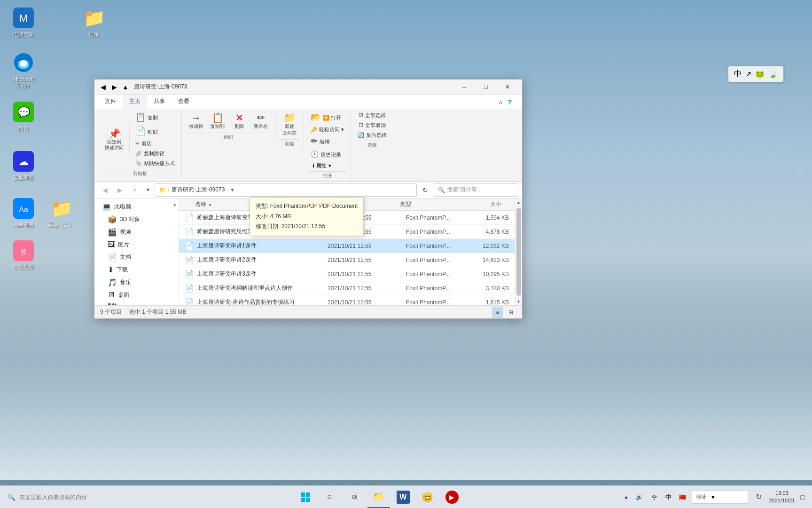 Image resolution: width=812 pixels, height=508 pixels. I want to click on address-refresh-btn: ↻, so click(758, 497).